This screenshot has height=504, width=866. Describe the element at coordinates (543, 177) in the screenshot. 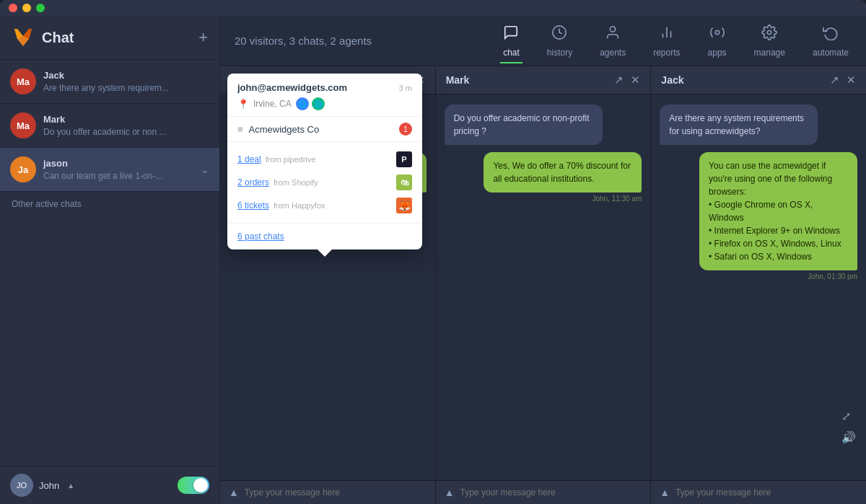

I see `message-group: Yes, We do offer a 70% discount for all …` at that location.